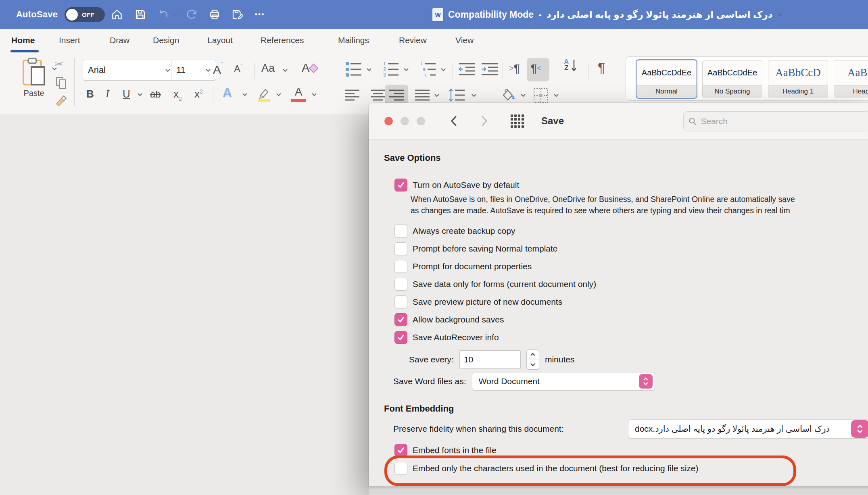 The image size is (868, 495). What do you see at coordinates (177, 95) in the screenshot?
I see `subscript-button: x2` at bounding box center [177, 95].